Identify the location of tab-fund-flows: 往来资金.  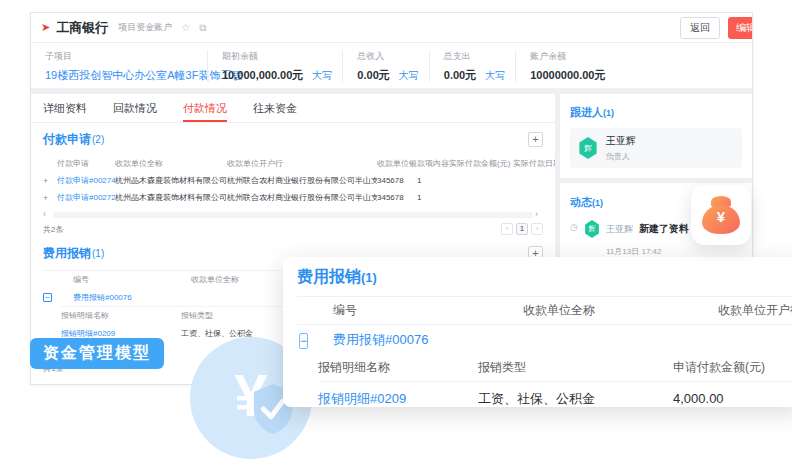
(275, 108).